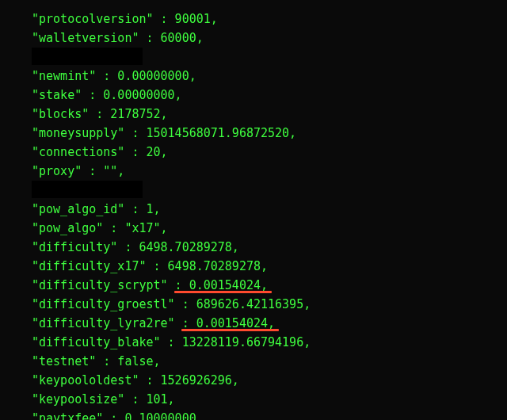 The image size is (507, 420). What do you see at coordinates (269, 247) in the screenshot?
I see `json-line: "difficulty" : 6498.70289278,` at bounding box center [269, 247].